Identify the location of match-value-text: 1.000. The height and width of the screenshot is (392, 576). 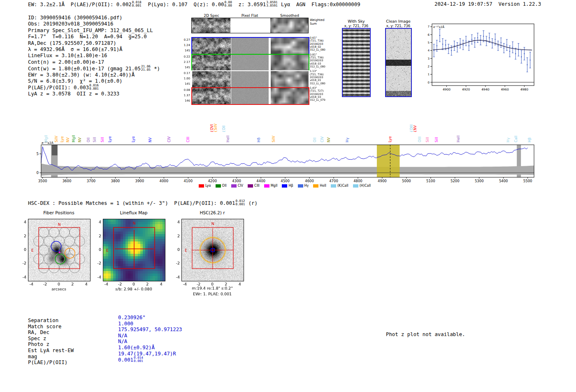
(126, 324).